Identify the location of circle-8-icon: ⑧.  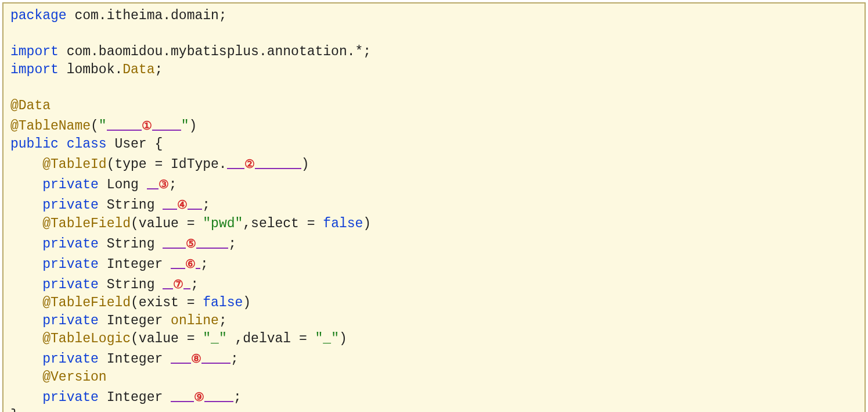
(196, 359).